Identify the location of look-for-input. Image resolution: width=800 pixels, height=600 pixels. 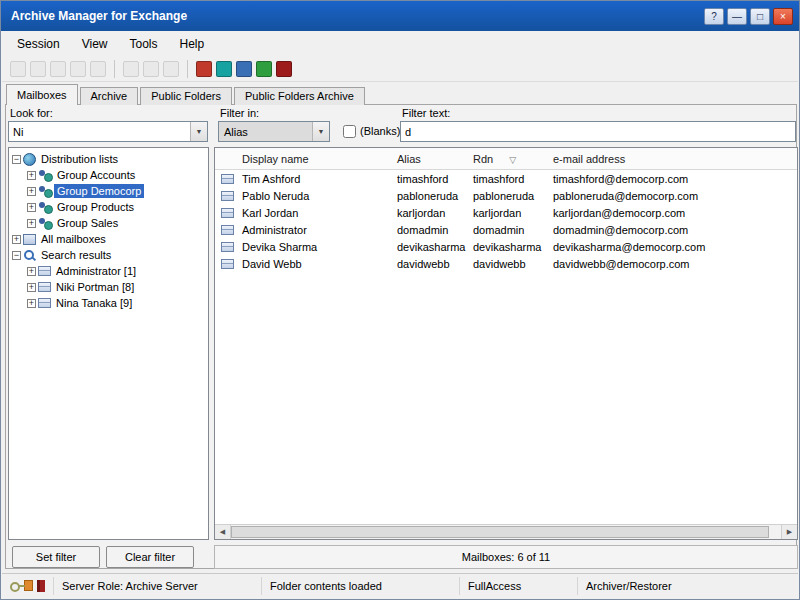
(100, 132).